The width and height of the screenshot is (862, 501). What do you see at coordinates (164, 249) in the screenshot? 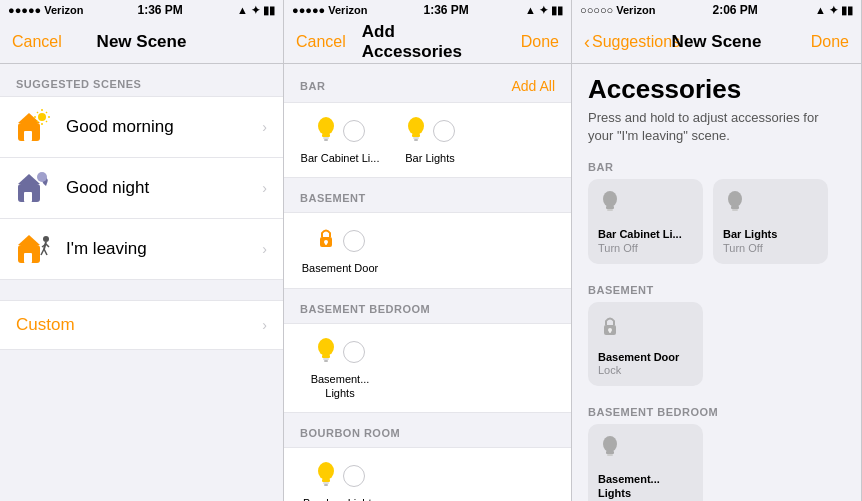
I see `im-leaving-label: I'm leaving` at bounding box center [164, 249].